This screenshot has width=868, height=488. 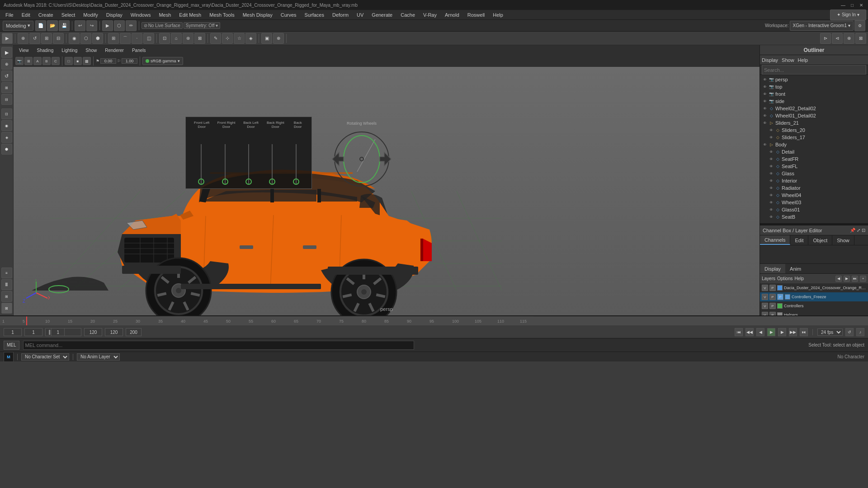 What do you see at coordinates (200, 38) in the screenshot?
I see `deformer: ⊠` at bounding box center [200, 38].